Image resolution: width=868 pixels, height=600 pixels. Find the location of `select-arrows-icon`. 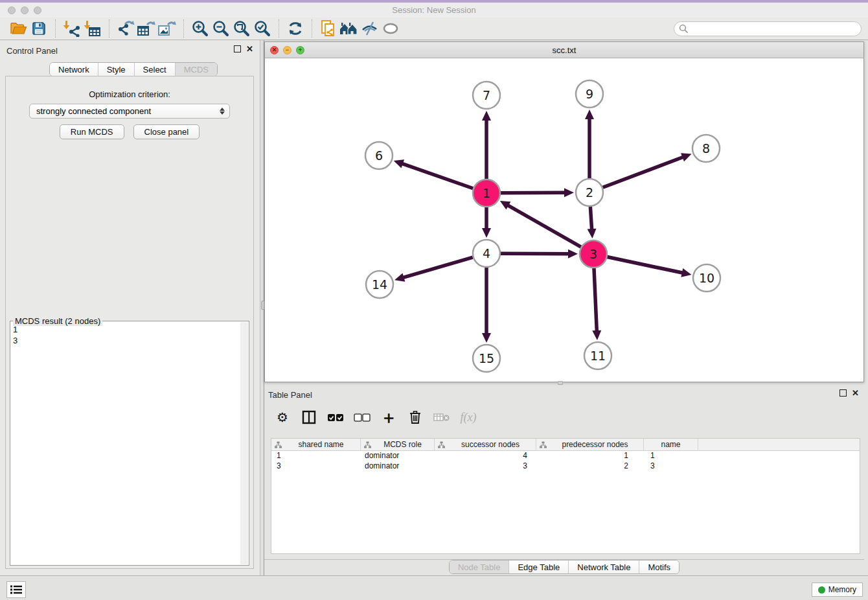

select-arrows-icon is located at coordinates (222, 111).